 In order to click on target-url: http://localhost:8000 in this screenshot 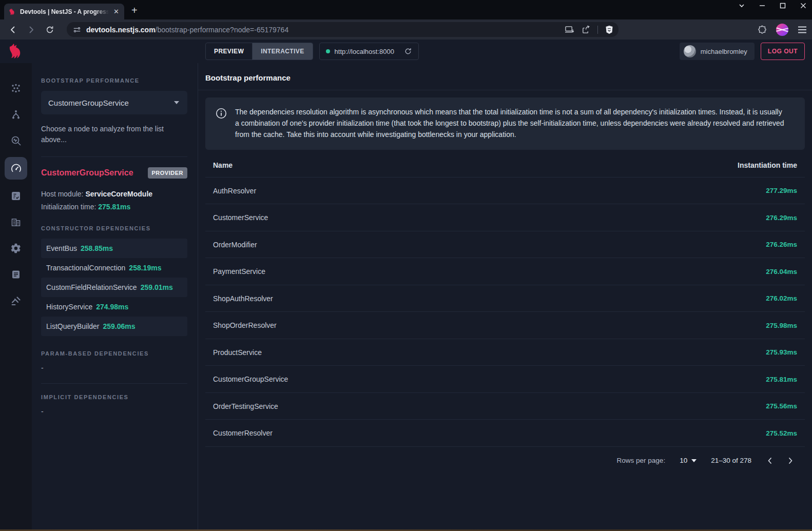, I will do `click(364, 51)`.